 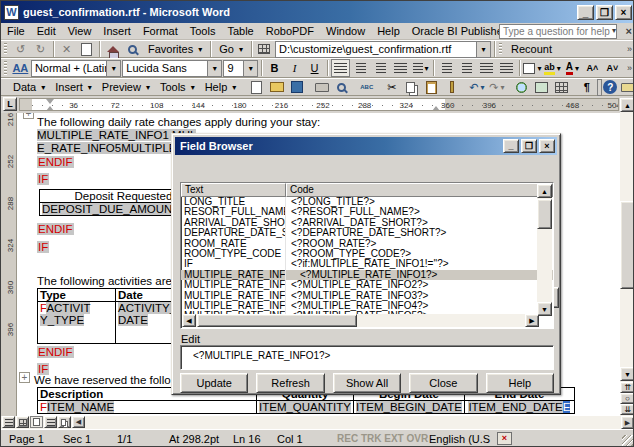 I want to click on web-search-icon, so click(x=132, y=49).